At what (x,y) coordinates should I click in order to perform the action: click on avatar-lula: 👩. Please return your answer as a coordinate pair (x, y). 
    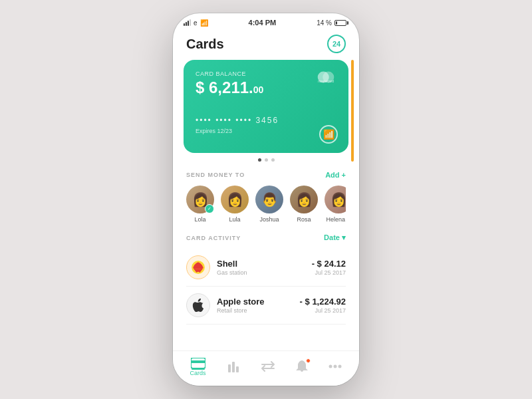
    Looking at the image, I should click on (235, 200).